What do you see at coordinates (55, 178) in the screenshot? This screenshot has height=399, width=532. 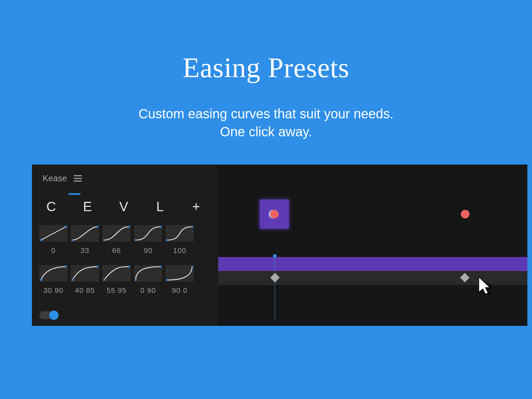 I see `brand-label: Kease` at bounding box center [55, 178].